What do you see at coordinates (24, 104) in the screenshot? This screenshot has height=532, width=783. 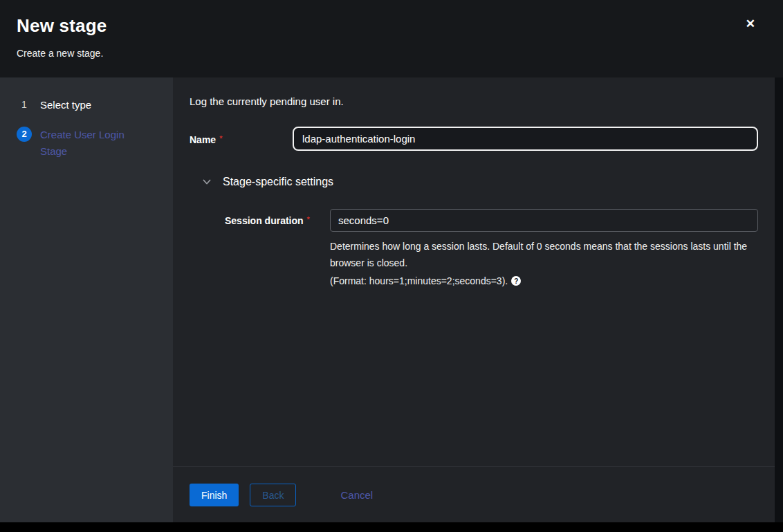 I see `step-number: 1` at bounding box center [24, 104].